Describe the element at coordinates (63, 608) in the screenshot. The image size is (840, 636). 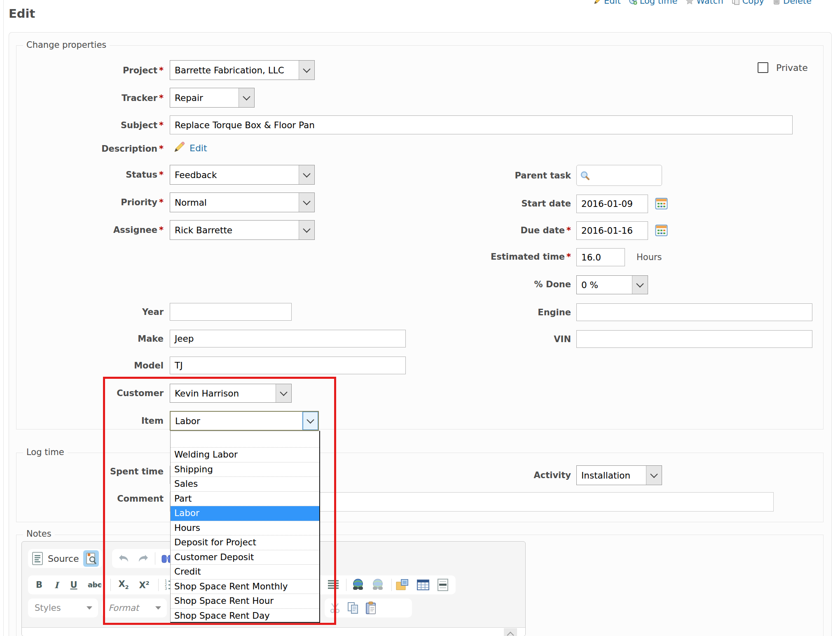
I see `styles-dropdown: Styles` at that location.